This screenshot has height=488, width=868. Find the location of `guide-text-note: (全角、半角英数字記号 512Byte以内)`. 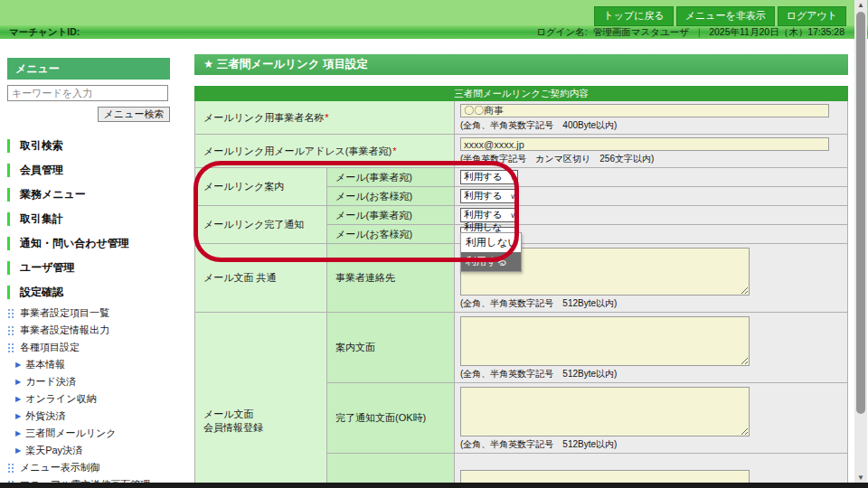

guide-text-note: (全角、半角英数字記号 512Byte以内) is located at coordinates (654, 374).